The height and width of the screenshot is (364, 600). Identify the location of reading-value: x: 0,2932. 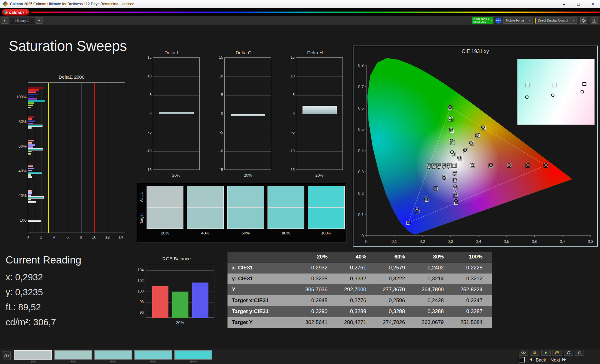
(31, 277).